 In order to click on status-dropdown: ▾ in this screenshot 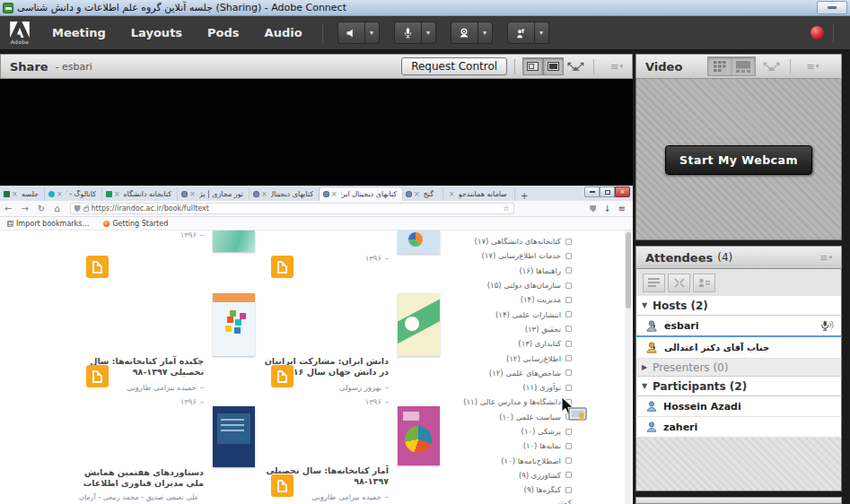, I will do `click(542, 32)`.